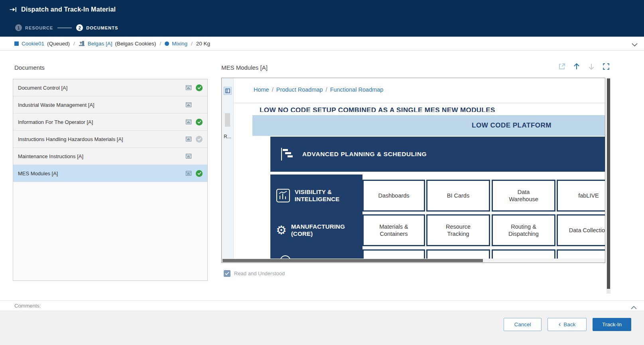 The image size is (644, 345). What do you see at coordinates (100, 139) in the screenshot?
I see `document-label: Instructions Handling Hazardous Material…` at bounding box center [100, 139].